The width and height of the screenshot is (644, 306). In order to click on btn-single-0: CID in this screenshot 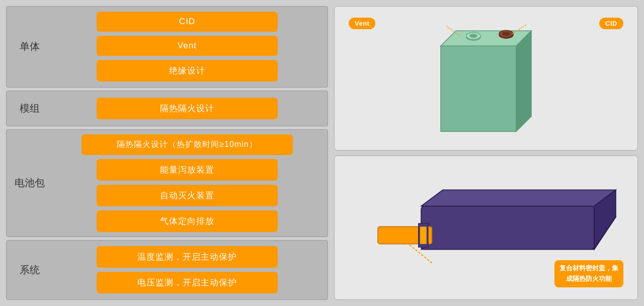, I will do `click(187, 22)`.